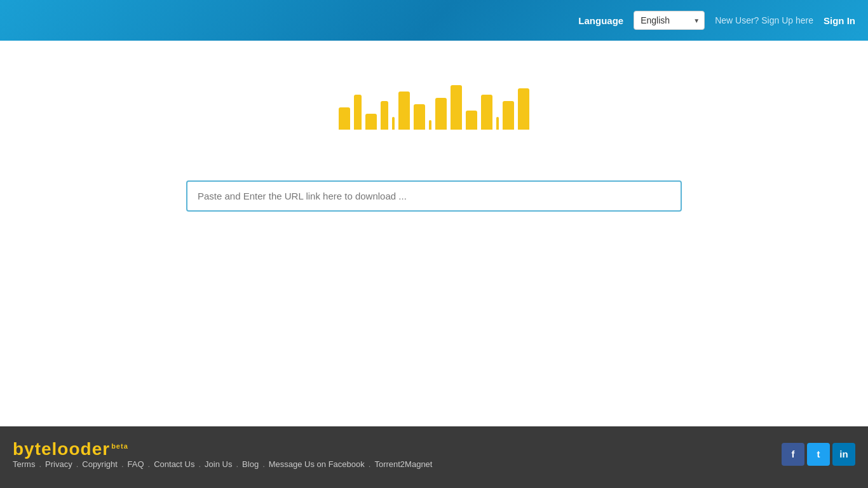  Describe the element at coordinates (136, 464) in the screenshot. I see `footer-link-faq: FAQ` at that location.